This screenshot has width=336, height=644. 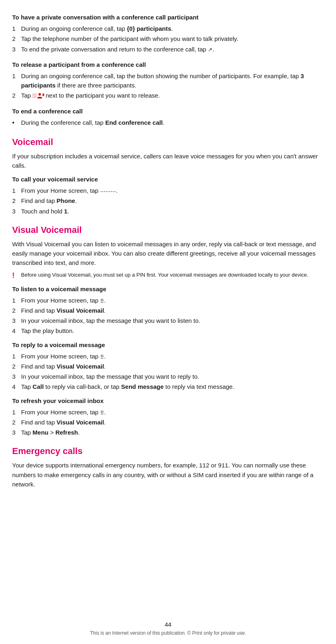 I want to click on step-text: Tap 🏳⃠ next to the participant you want …, so click(x=91, y=96).